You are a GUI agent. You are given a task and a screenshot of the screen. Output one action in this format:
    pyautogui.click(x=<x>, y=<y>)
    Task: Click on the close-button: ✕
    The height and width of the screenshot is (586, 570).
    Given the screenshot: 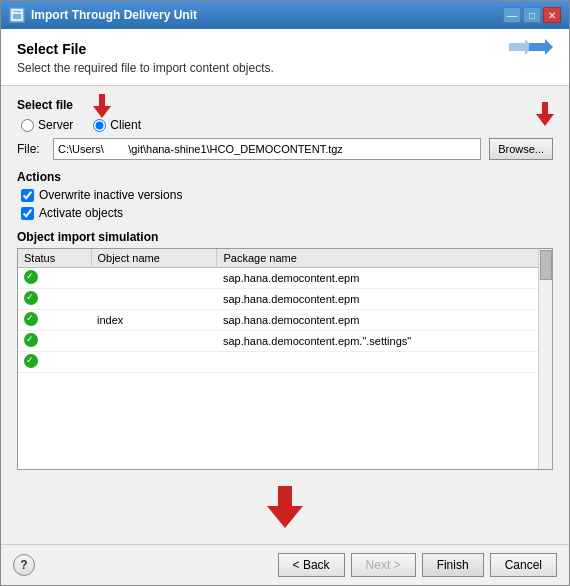 What is the action you would take?
    pyautogui.click(x=552, y=15)
    